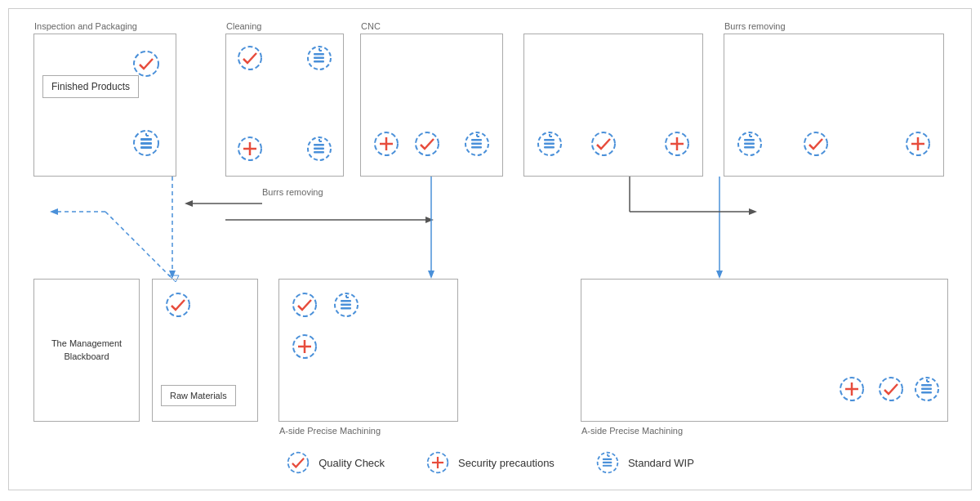 This screenshot has height=501, width=980. Describe the element at coordinates (506, 463) in the screenshot. I see `legend-sec-label: Security precautions` at that location.